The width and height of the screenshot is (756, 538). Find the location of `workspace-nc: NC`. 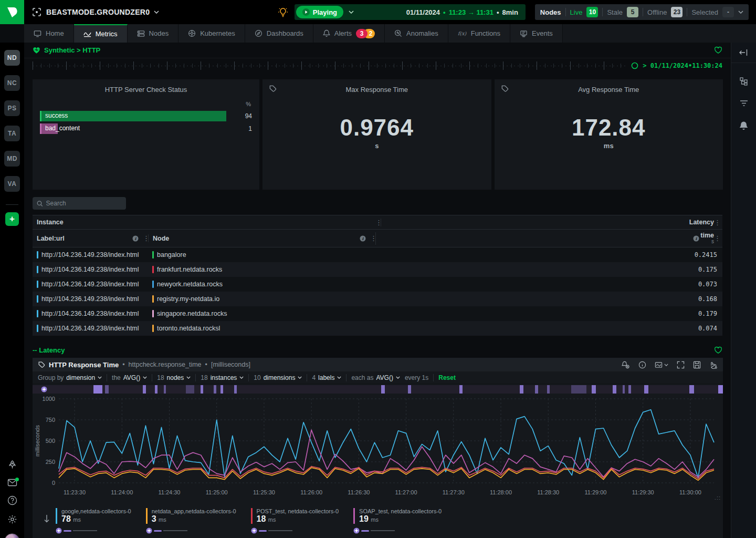

workspace-nc: NC is located at coordinates (12, 83).